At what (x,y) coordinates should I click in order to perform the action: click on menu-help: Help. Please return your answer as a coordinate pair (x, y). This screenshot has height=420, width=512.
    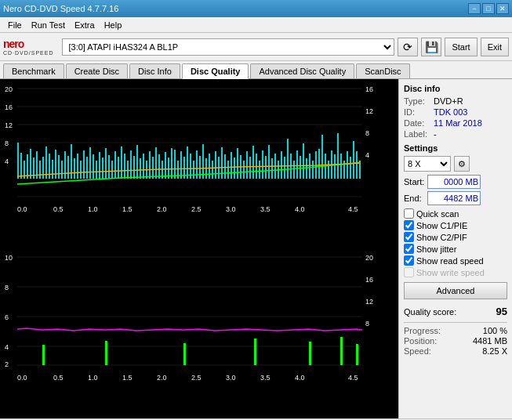
    Looking at the image, I should click on (113, 25).